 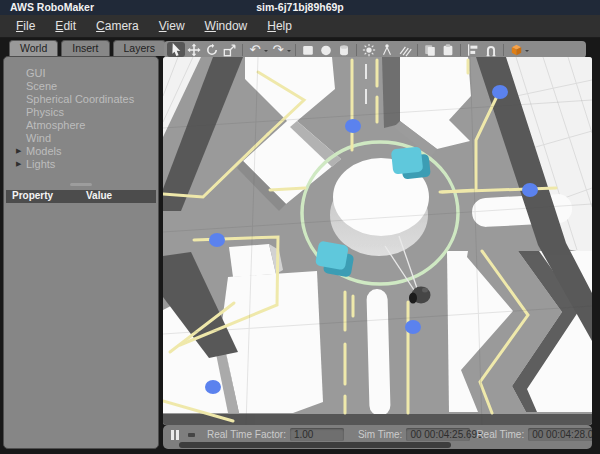 What do you see at coordinates (278, 50) in the screenshot?
I see `redo-arrow-icon: ↷` at bounding box center [278, 50].